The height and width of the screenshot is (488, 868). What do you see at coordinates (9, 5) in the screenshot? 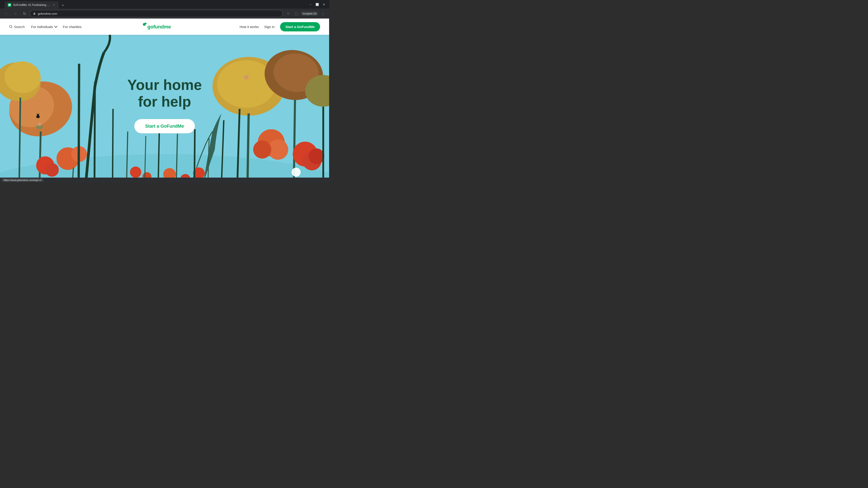
I see `tab-favicon: g` at bounding box center [9, 5].